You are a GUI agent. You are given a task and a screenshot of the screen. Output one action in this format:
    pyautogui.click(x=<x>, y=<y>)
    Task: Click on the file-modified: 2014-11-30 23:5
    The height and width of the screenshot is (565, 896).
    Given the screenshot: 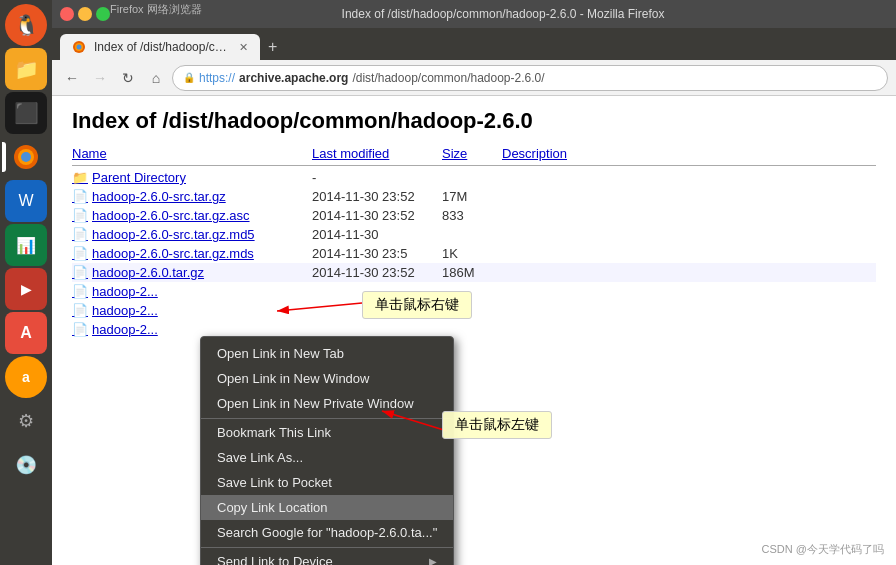 What is the action you would take?
    pyautogui.click(x=377, y=254)
    